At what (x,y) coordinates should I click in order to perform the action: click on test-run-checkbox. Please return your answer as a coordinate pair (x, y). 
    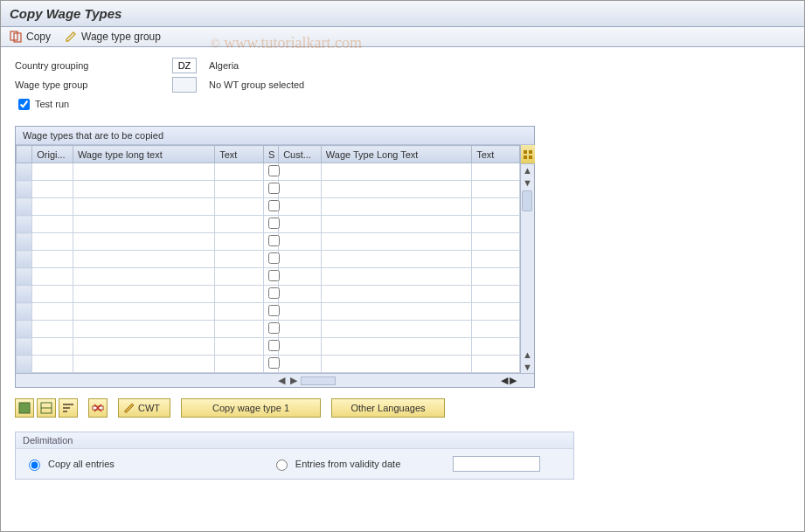
    Looking at the image, I should click on (24, 105).